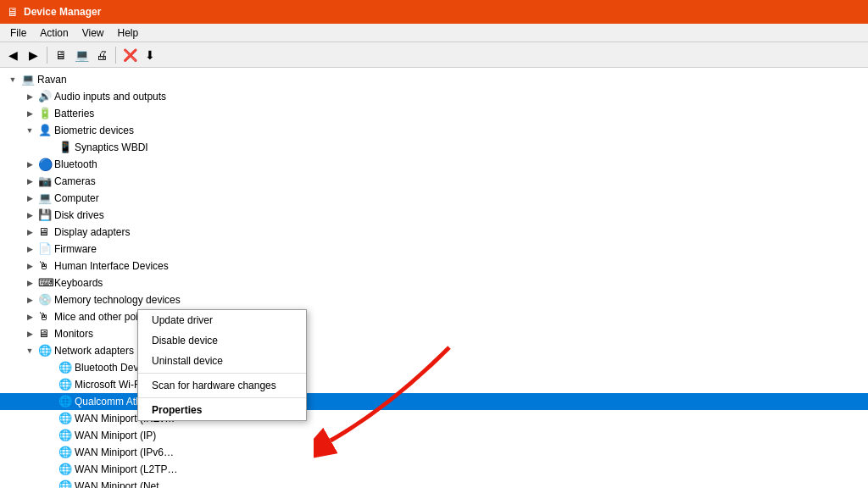 The height and width of the screenshot is (488, 868). What do you see at coordinates (222, 385) in the screenshot?
I see `ctx-scan-hardware: Scan for hardware changes` at bounding box center [222, 385].